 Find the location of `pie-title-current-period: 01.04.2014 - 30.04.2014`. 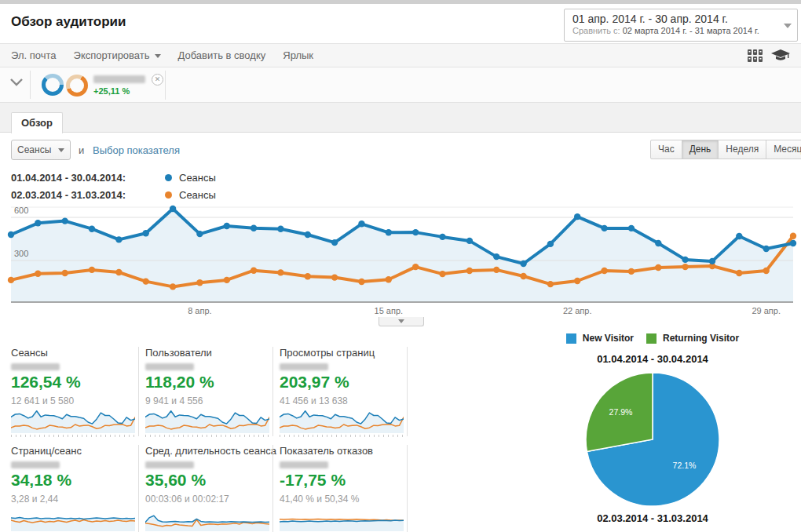

pie-title-current-period: 01.04.2014 - 30.04.2014 is located at coordinates (652, 359).